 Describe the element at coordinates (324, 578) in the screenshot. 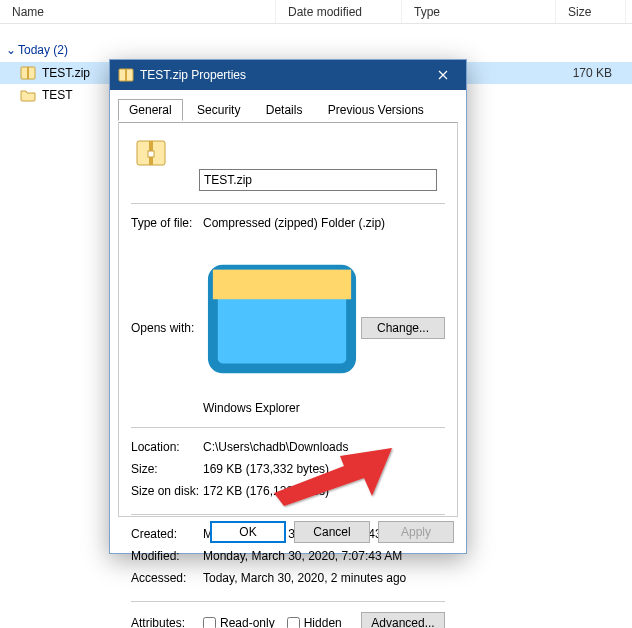

I see `accessed-value: Today, March 30, 2020, 2 minutes ago` at that location.